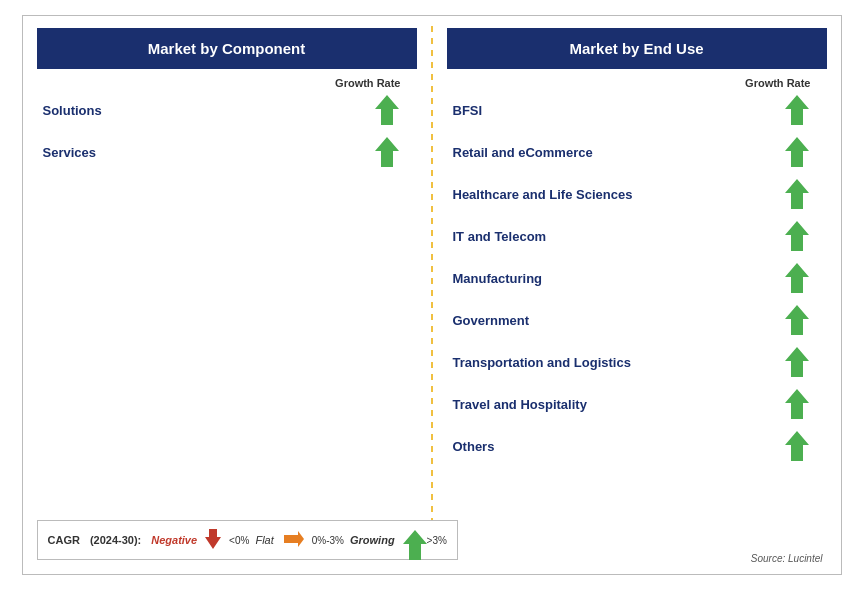 The width and height of the screenshot is (863, 590). I want to click on source-label: Source: Lucintel, so click(787, 558).